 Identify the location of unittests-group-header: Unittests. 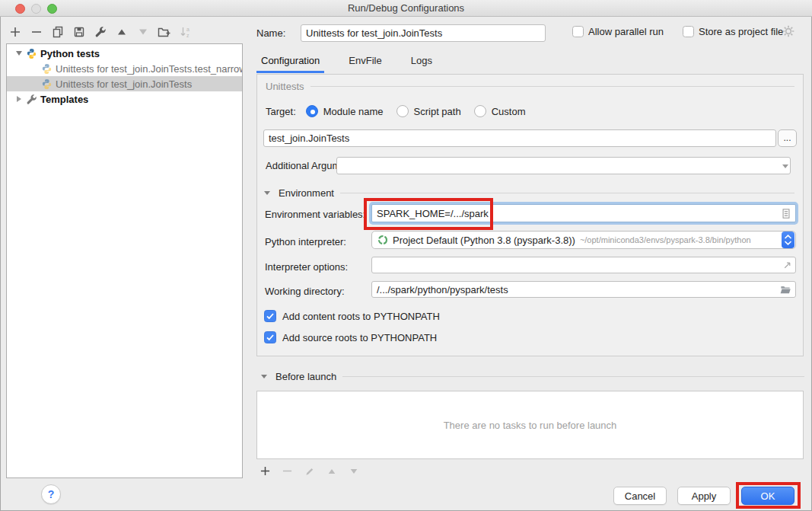
(530, 87).